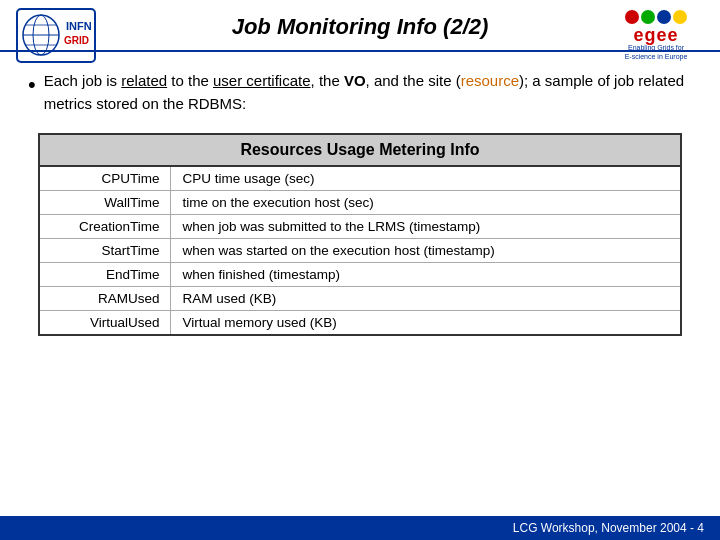 Image resolution: width=720 pixels, height=540 pixels. Describe the element at coordinates (360, 251) in the screenshot. I see `table-row: StartTimewhen was started on the executi…` at that location.